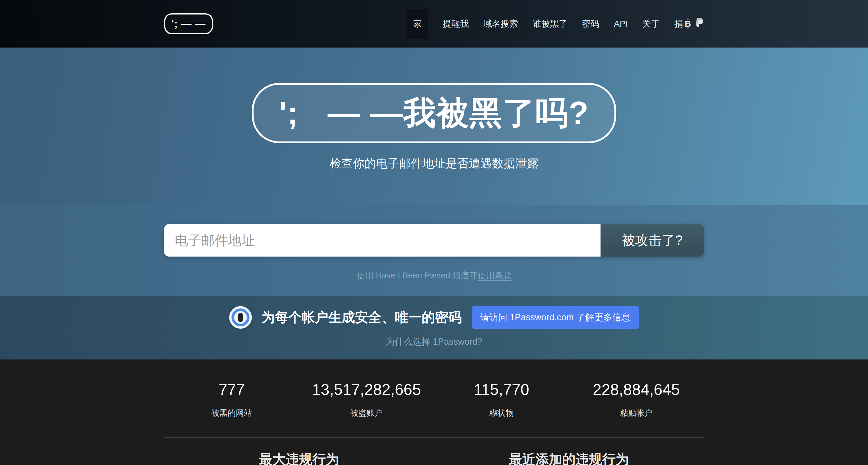  I want to click on stat-label: 被黑的网站, so click(232, 413).